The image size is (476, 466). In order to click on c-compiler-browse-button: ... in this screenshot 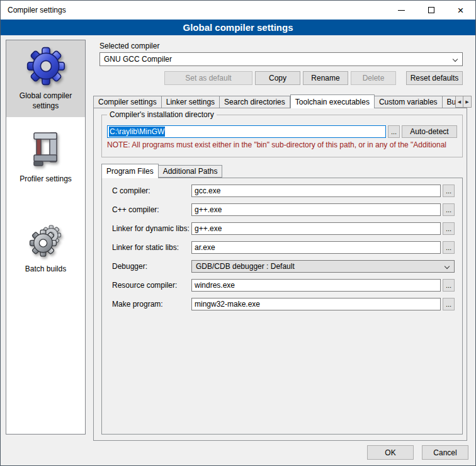, I will do `click(448, 191)`.